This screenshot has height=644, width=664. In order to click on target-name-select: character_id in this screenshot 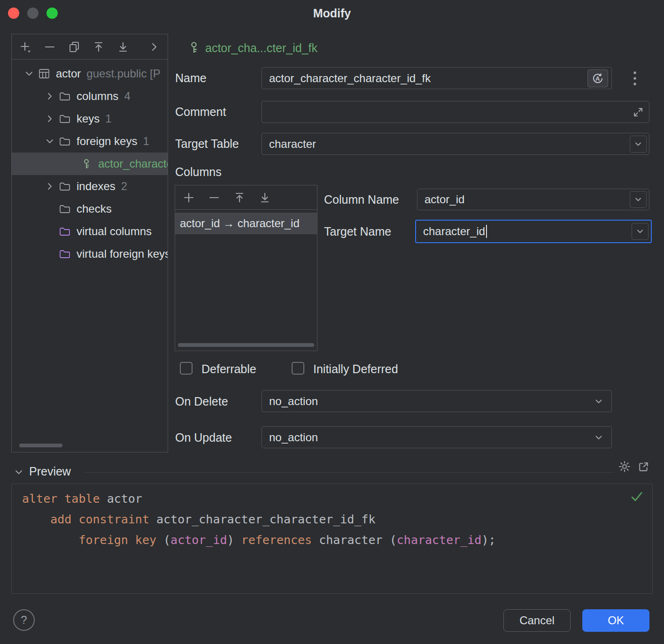, I will do `click(533, 231)`.